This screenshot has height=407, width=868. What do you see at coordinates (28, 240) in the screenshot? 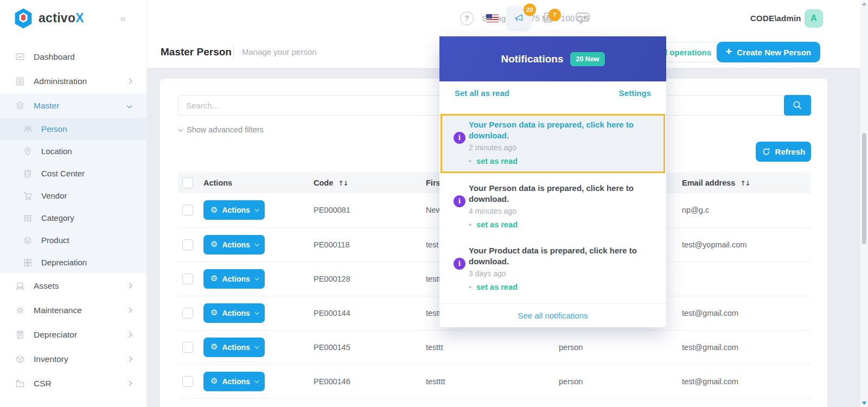
I see `product-icon` at bounding box center [28, 240].